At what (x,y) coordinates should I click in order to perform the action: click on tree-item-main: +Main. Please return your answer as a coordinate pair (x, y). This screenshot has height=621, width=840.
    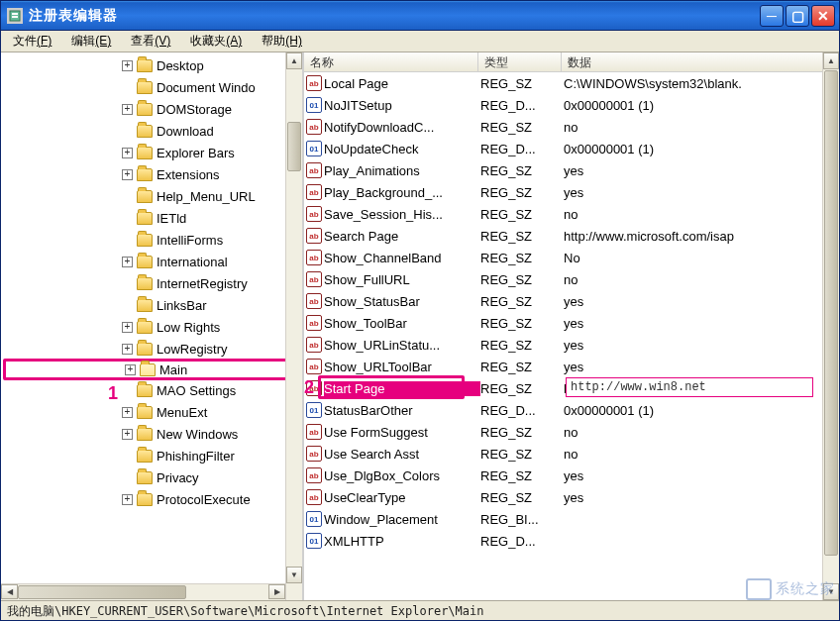
    Looking at the image, I should click on (153, 369).